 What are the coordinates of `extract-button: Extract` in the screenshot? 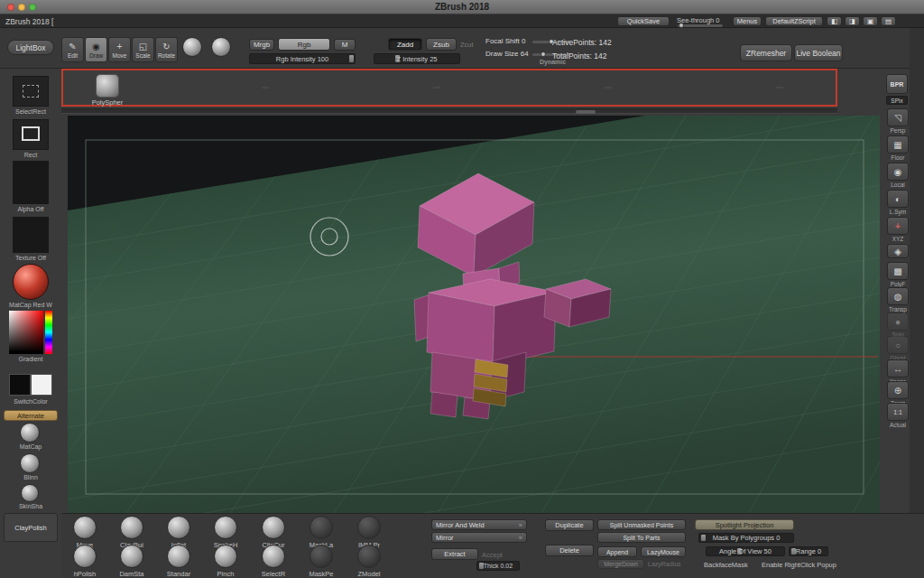 It's located at (455, 555).